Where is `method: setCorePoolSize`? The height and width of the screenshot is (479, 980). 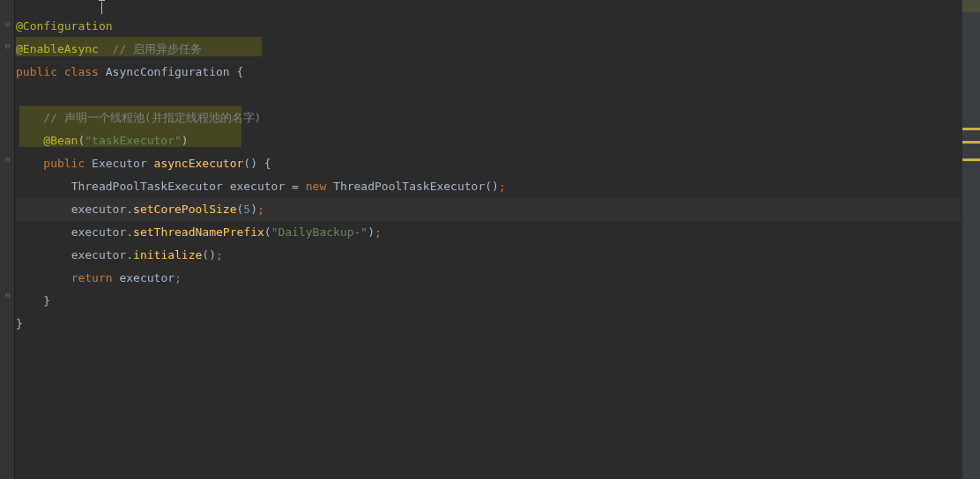 method: setCorePoolSize is located at coordinates (185, 210).